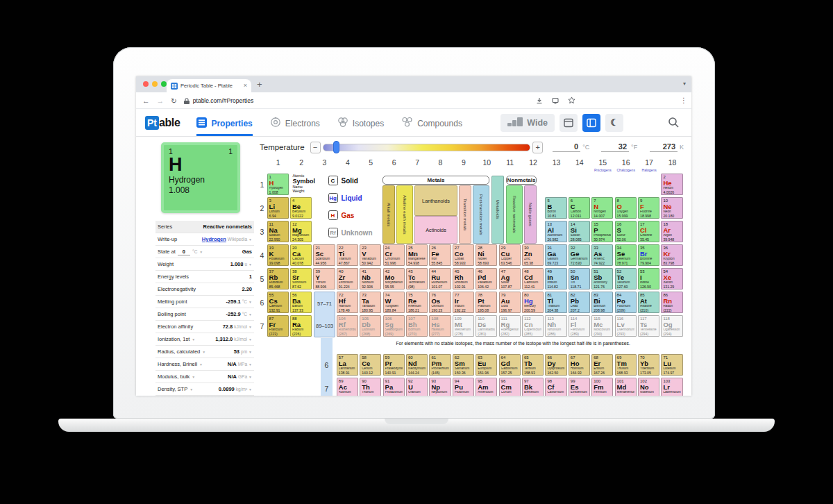 The width and height of the screenshot is (833, 504). Describe the element at coordinates (440, 279) in the screenshot. I see `element-Ru: 44RuRuthenium101.07` at that location.